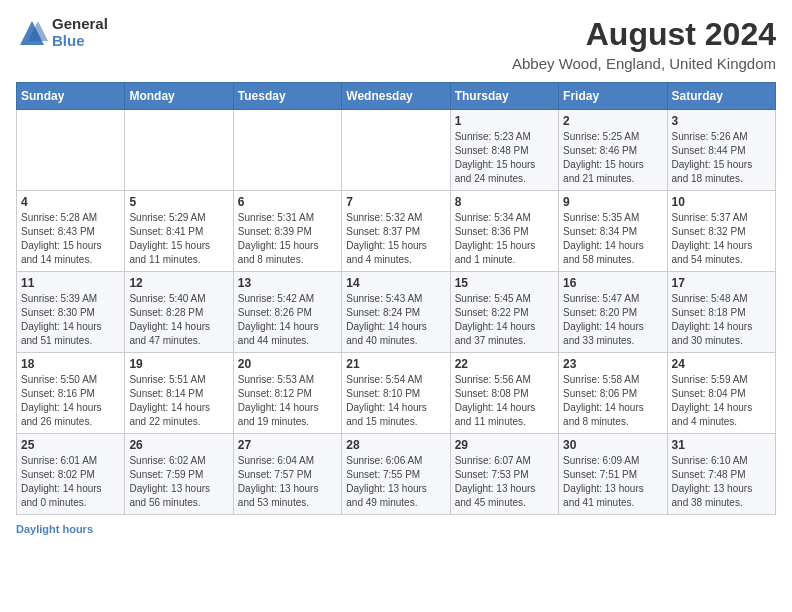 Image resolution: width=792 pixels, height=612 pixels. I want to click on calendar-cell: 8Sunrise: 5:34 AMSunset: 8:36 PMDaylight…, so click(504, 232).